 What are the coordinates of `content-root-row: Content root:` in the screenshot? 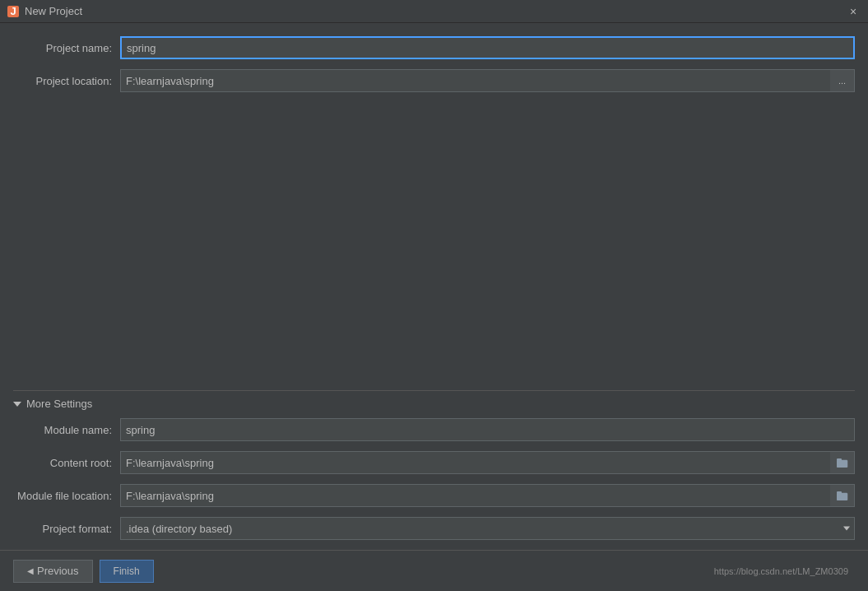 It's located at (434, 463).